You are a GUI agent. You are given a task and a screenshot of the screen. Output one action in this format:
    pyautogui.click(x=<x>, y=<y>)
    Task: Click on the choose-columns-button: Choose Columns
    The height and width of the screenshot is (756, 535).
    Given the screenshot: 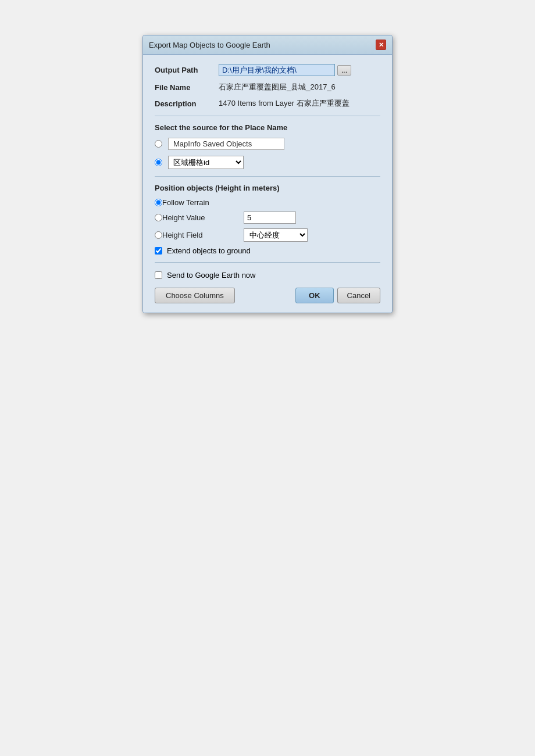 What is the action you would take?
    pyautogui.click(x=195, y=295)
    